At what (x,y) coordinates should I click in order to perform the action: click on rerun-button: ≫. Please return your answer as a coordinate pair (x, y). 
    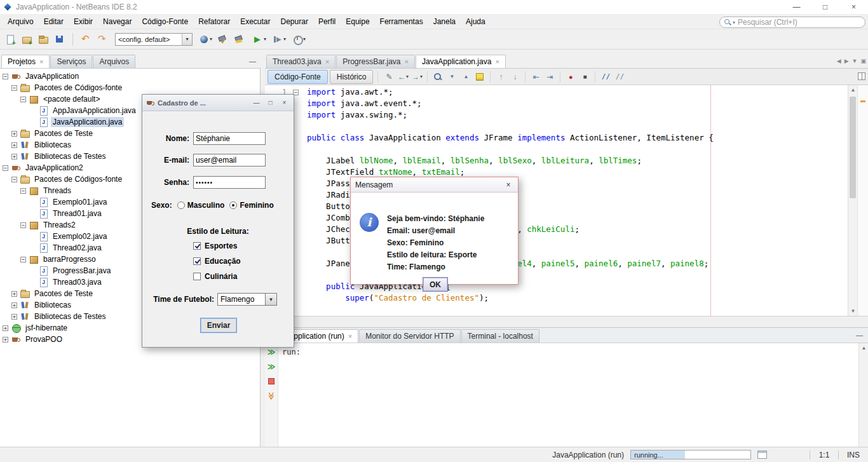
    Looking at the image, I should click on (271, 352).